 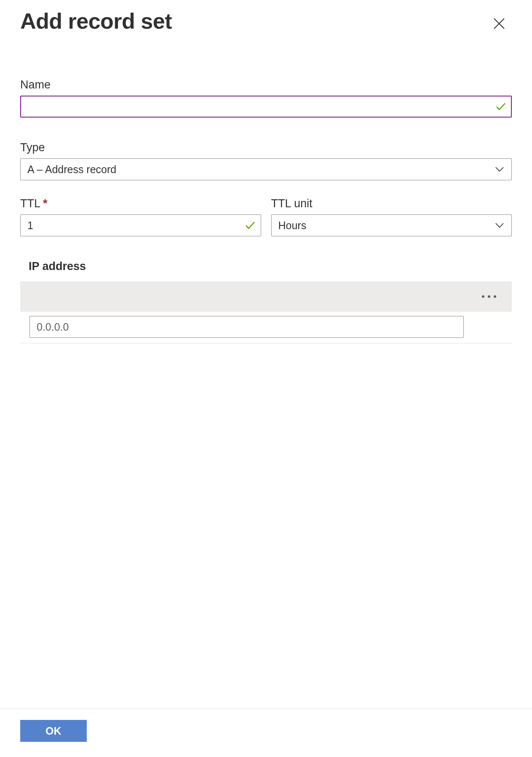 I want to click on name-label: Name, so click(x=266, y=85).